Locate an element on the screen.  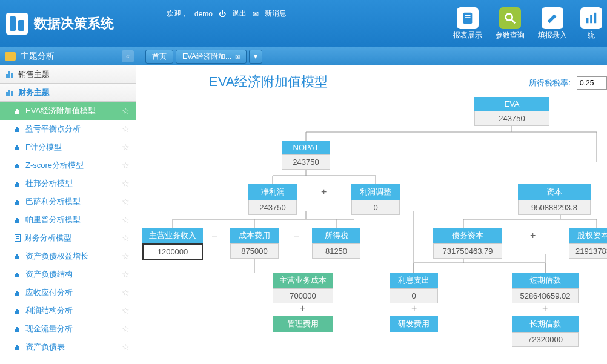
edit-icon is located at coordinates (552, 18).